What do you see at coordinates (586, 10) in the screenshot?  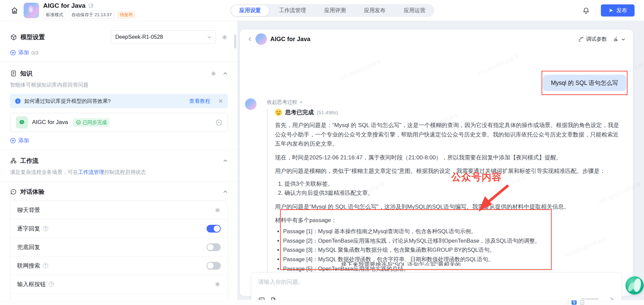 I see `notification-bell-icon` at bounding box center [586, 10].